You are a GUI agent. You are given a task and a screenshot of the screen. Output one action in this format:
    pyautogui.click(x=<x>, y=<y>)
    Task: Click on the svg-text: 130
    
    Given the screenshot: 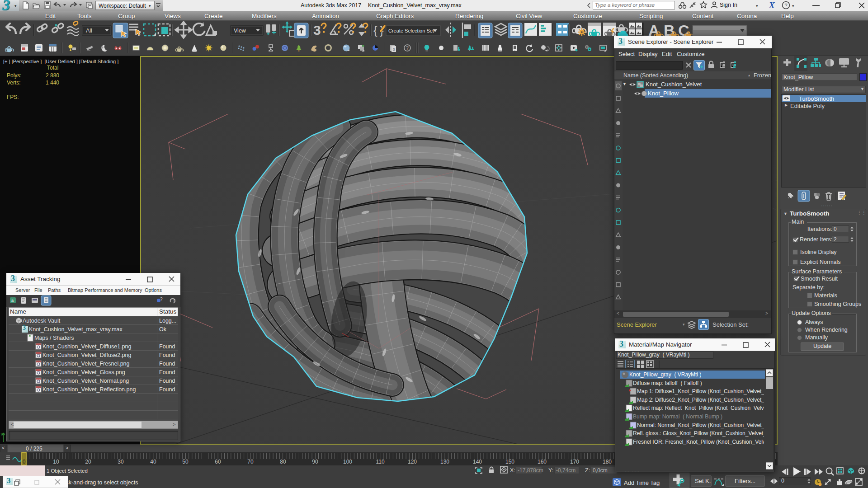 What is the action you would take?
    pyautogui.click(x=445, y=462)
    